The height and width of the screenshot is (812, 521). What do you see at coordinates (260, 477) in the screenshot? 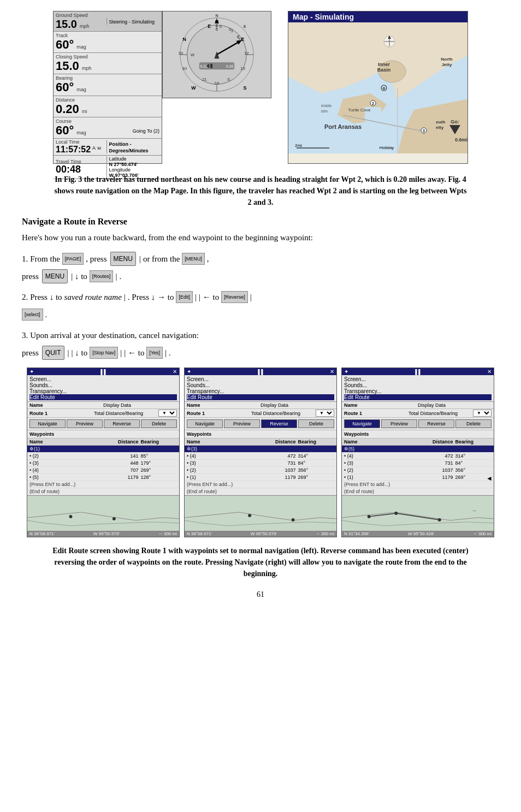
I see `rs-center-wpt-1: • (1) 1179 269°` at bounding box center [260, 477].